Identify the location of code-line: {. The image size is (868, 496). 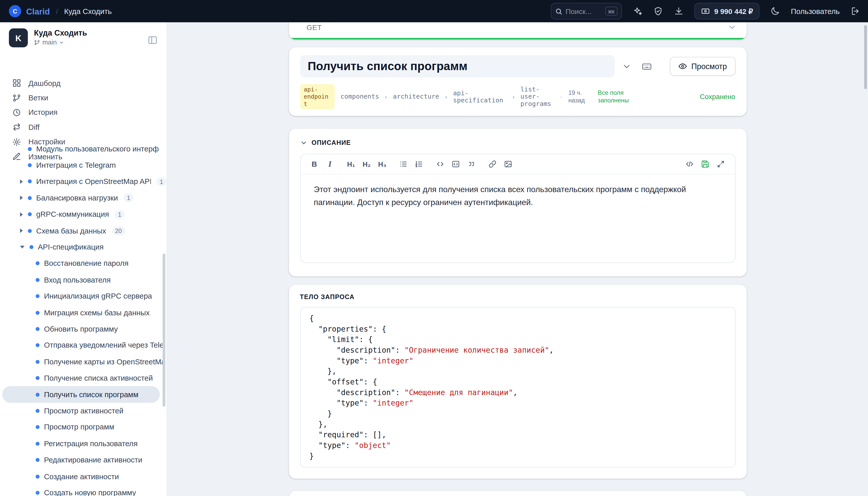
(517, 318).